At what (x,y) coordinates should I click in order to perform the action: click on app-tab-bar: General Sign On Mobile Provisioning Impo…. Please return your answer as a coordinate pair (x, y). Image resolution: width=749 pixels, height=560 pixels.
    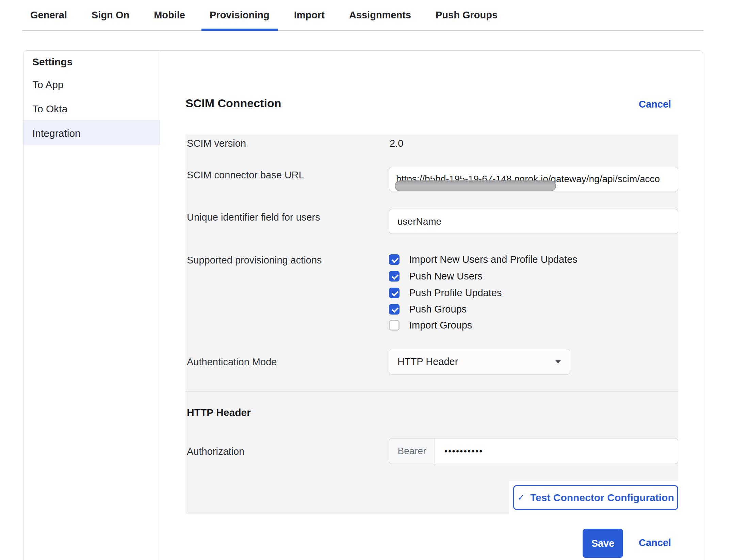
    Looking at the image, I should click on (363, 16).